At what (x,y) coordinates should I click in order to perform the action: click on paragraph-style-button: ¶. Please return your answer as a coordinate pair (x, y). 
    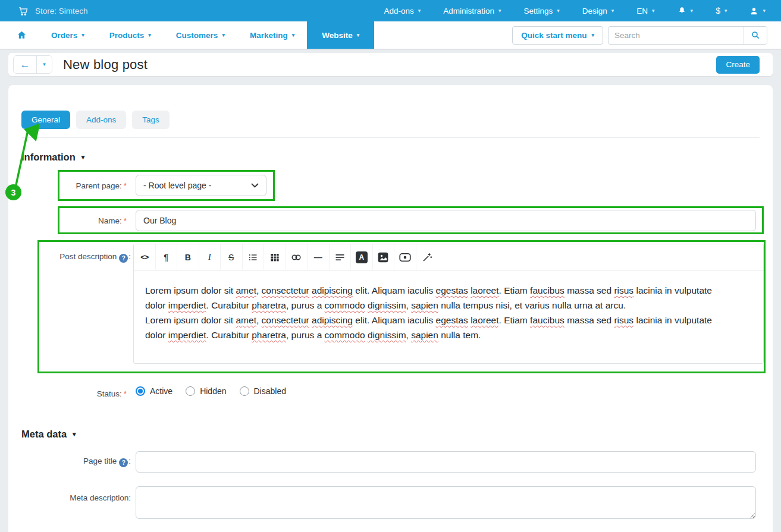
    Looking at the image, I should click on (167, 257).